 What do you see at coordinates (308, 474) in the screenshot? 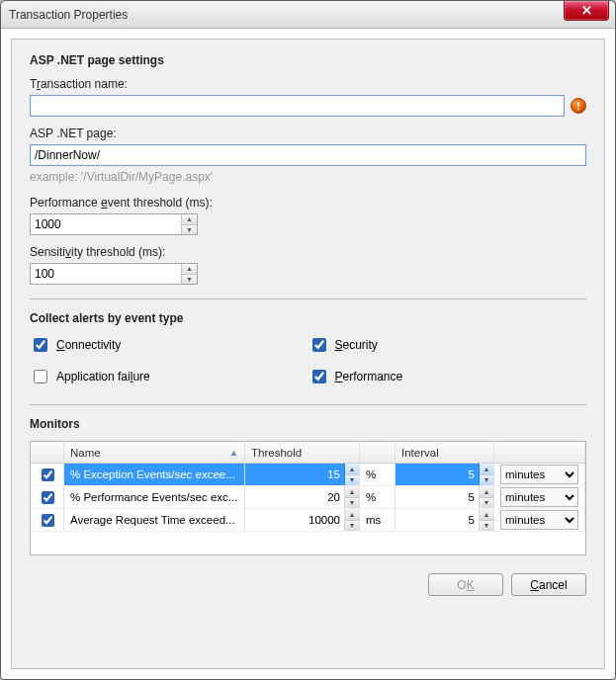
I see `table-row: % Exception Events/sec excee...15▲▼%5▲▼m…` at bounding box center [308, 474].